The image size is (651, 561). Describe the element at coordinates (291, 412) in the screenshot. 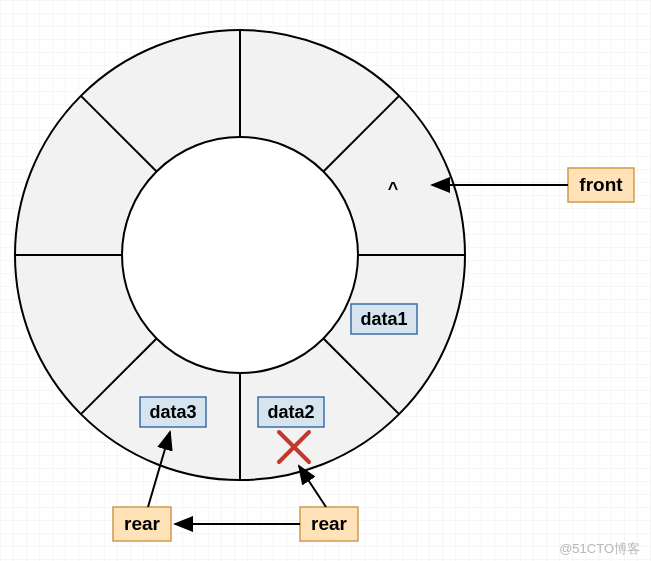

I see `cell-data2: data2` at that location.